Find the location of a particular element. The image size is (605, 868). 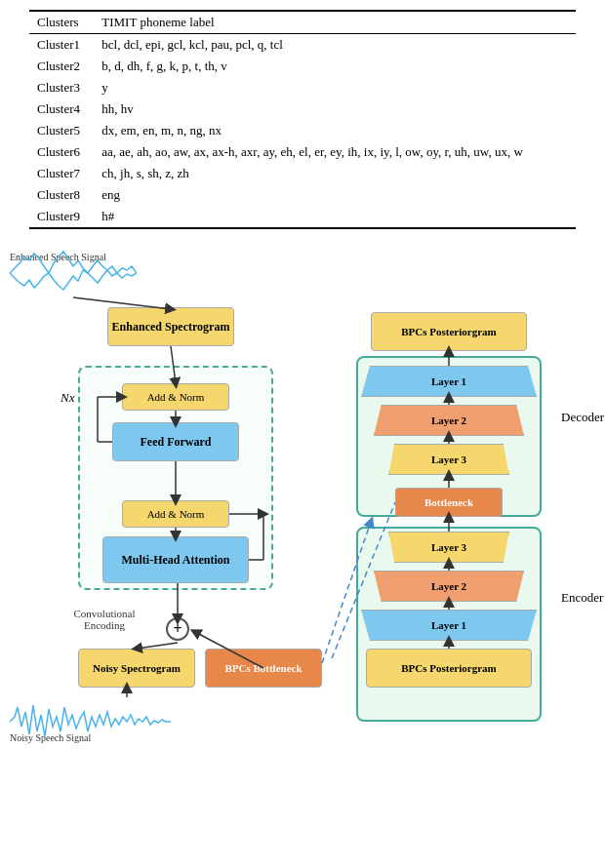

col-phonemes: TIMIT phoneme label is located at coordinates (335, 22).